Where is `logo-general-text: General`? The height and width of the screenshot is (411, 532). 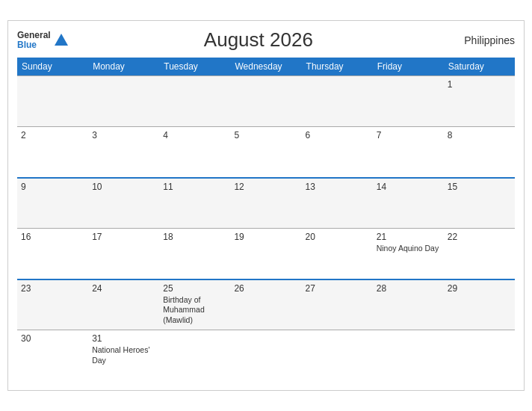 logo-general-text: General is located at coordinates (34, 36).